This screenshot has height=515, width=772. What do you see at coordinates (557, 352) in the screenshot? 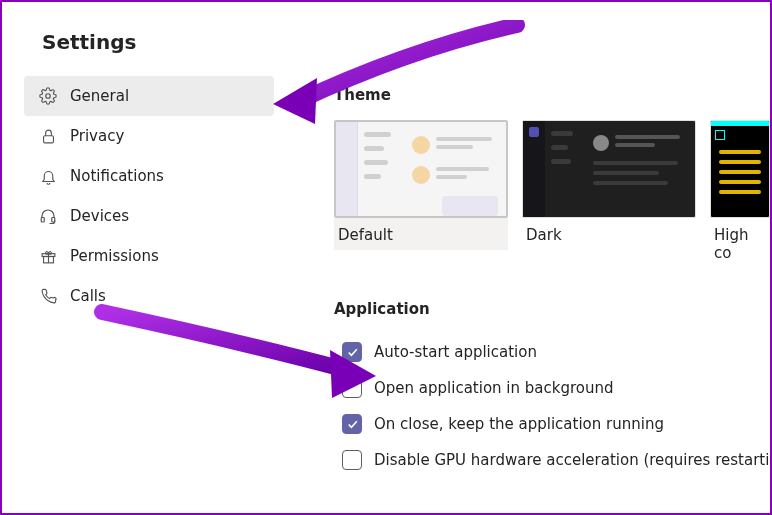
I see `option-auto-start: Auto-start application` at bounding box center [557, 352].